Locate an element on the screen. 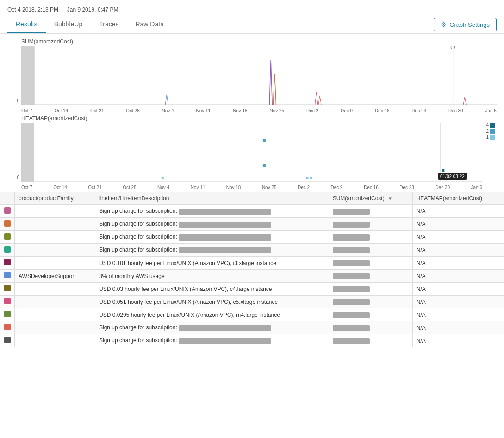 The width and height of the screenshot is (504, 438). col-swatch-header is located at coordinates (7, 199).